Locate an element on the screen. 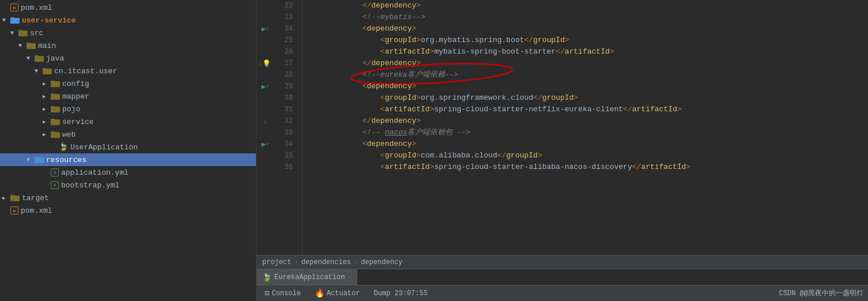  tree-item-pojo: ▶ pojo is located at coordinates (128, 109).